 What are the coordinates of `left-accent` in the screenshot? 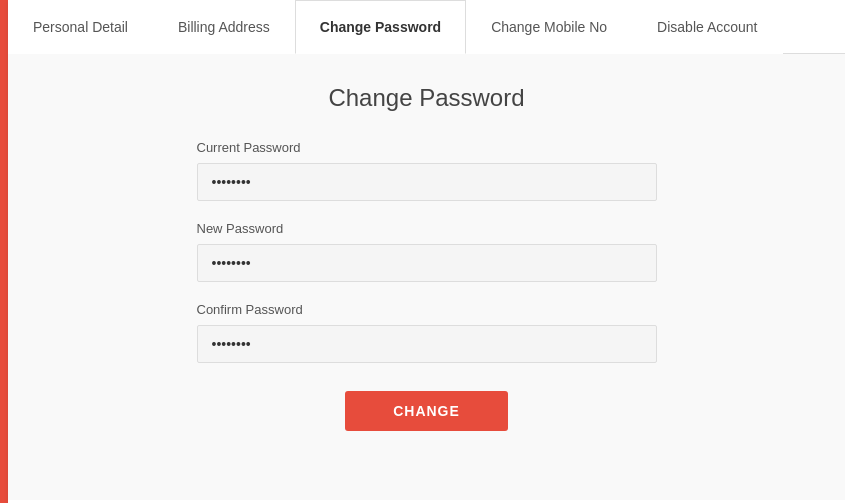 It's located at (4, 252).